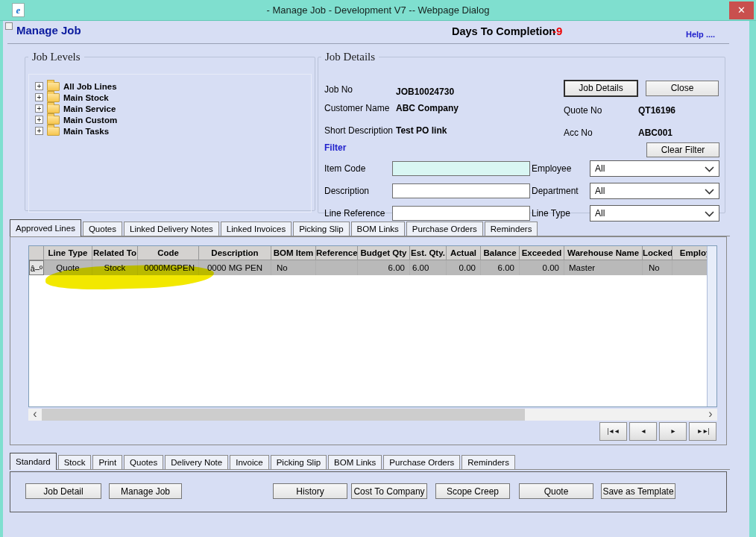 The width and height of the screenshot is (756, 537). Describe the element at coordinates (373, 261) in the screenshot. I see `lines-grid: Line Type Related To Code Description BO…` at that location.